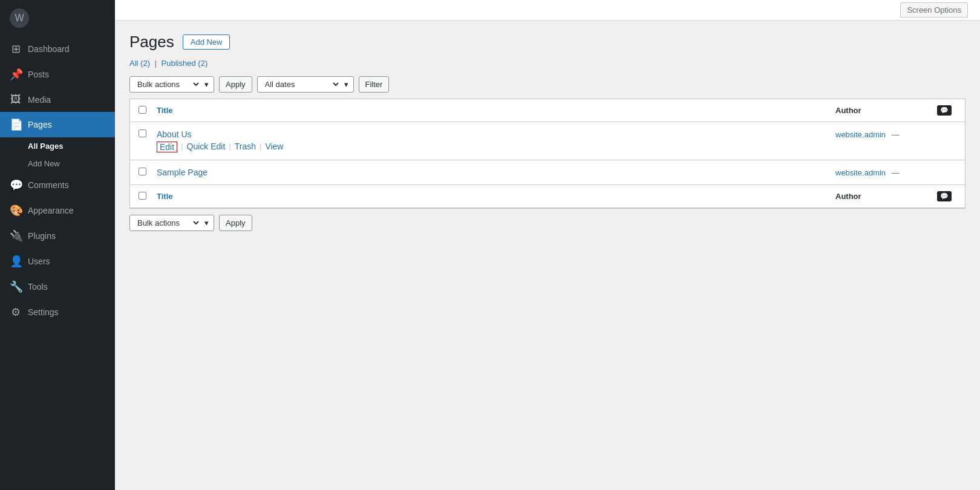 This screenshot has width=980, height=490. What do you see at coordinates (44, 163) in the screenshot?
I see `add-new-label: Add New` at bounding box center [44, 163].